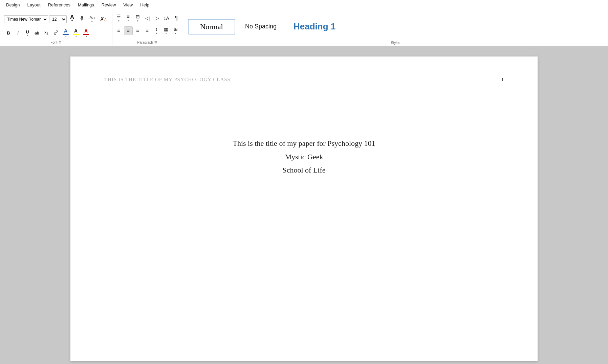 The image size is (608, 364). I want to click on number-list-button: ≡ ▾, so click(128, 18).